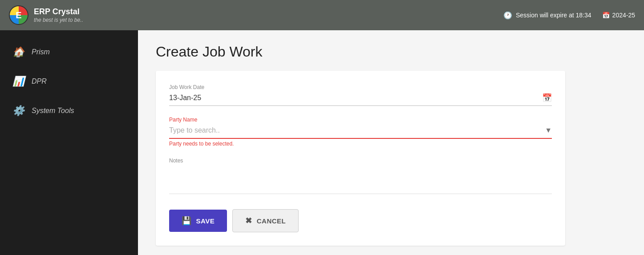 This screenshot has height=255, width=644. I want to click on save-button-label: SAVE, so click(206, 221).